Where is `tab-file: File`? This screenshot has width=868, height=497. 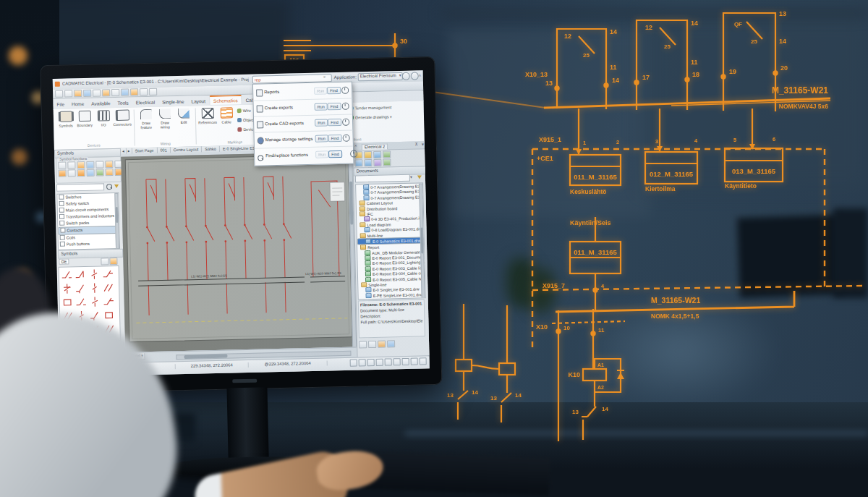
tab-file: File is located at coordinates (61, 104).